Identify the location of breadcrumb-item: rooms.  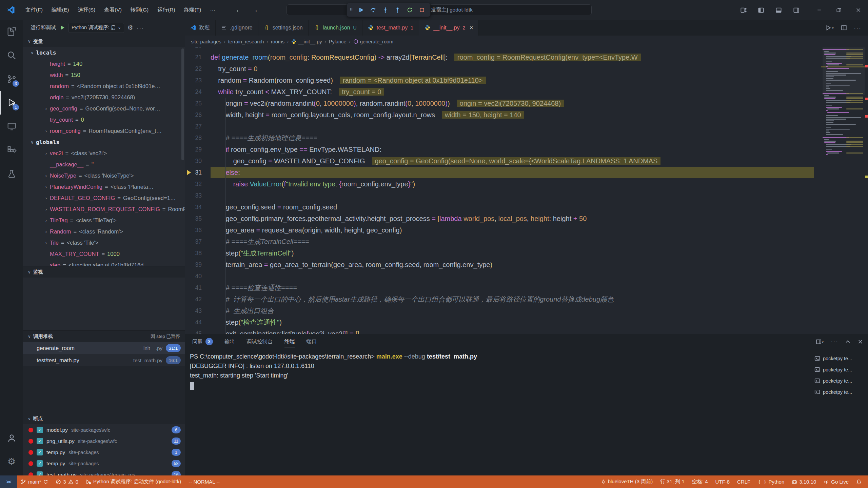
(278, 42).